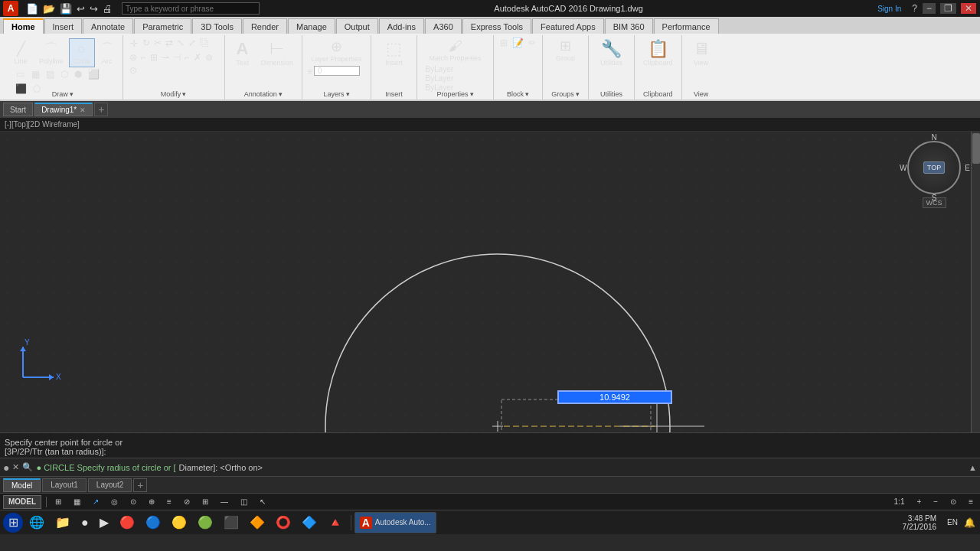 The width and height of the screenshot is (980, 551). Describe the element at coordinates (257, 523) in the screenshot. I see `app6-button: 🔶` at that location.